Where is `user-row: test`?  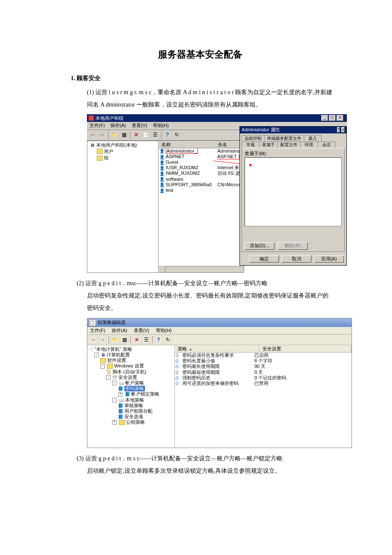 user-row: test is located at coordinates (201, 190).